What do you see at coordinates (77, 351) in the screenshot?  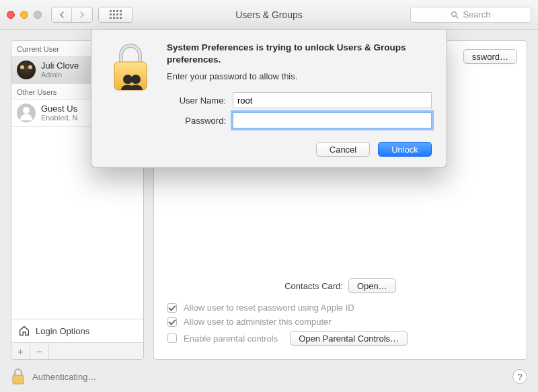 I see `add-remove-bar: + −` at bounding box center [77, 351].